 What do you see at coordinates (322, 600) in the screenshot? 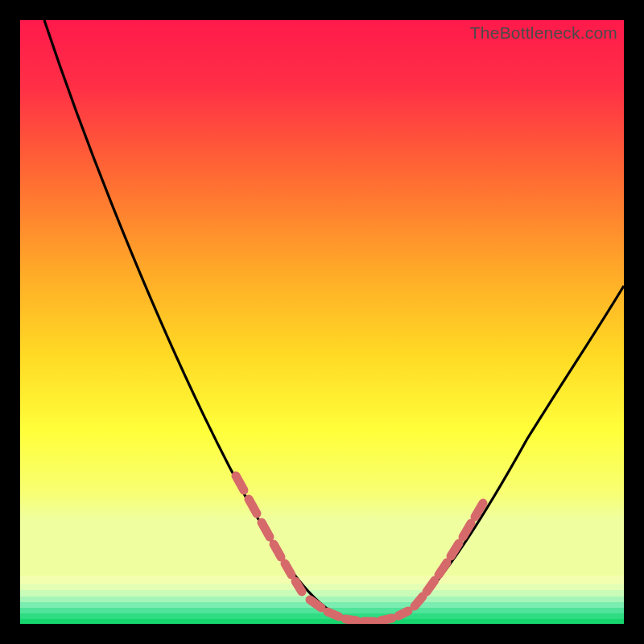
I see `green-band-group` at bounding box center [322, 600].